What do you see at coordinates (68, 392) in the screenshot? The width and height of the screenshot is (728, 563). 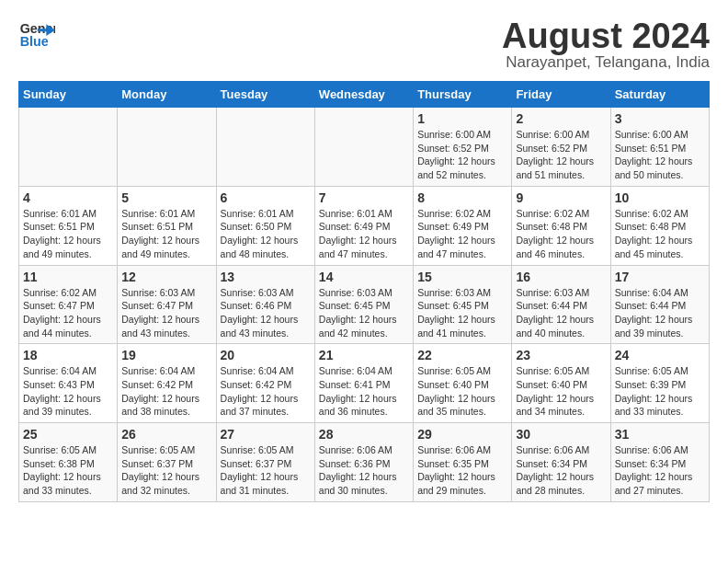 I see `day-info: Sunrise: 6:04 AM Sunset: 6:43 PM Dayligh…` at bounding box center [68, 392].